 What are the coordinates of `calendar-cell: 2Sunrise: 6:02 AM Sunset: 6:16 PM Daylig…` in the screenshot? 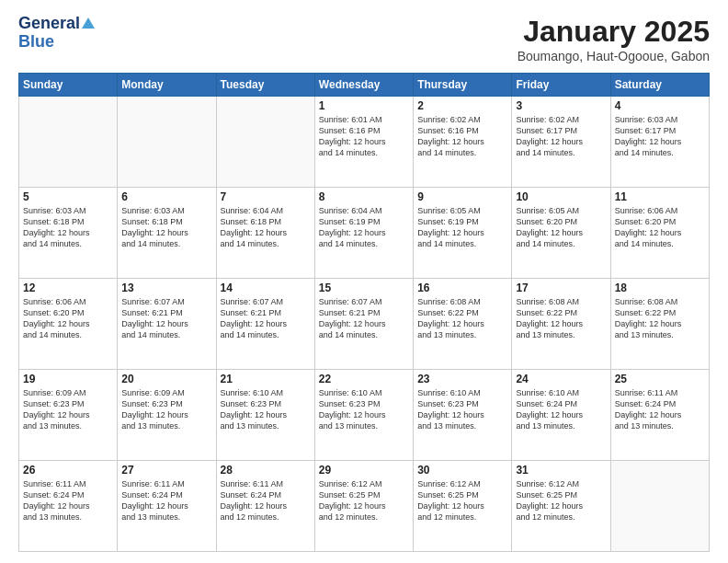 It's located at (463, 142).